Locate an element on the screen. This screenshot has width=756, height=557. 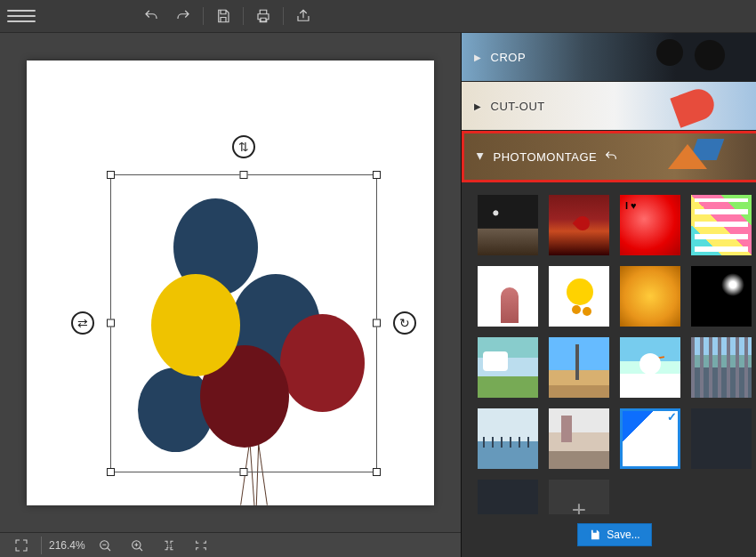
zoom-level: 216.4% is located at coordinates (68, 545).